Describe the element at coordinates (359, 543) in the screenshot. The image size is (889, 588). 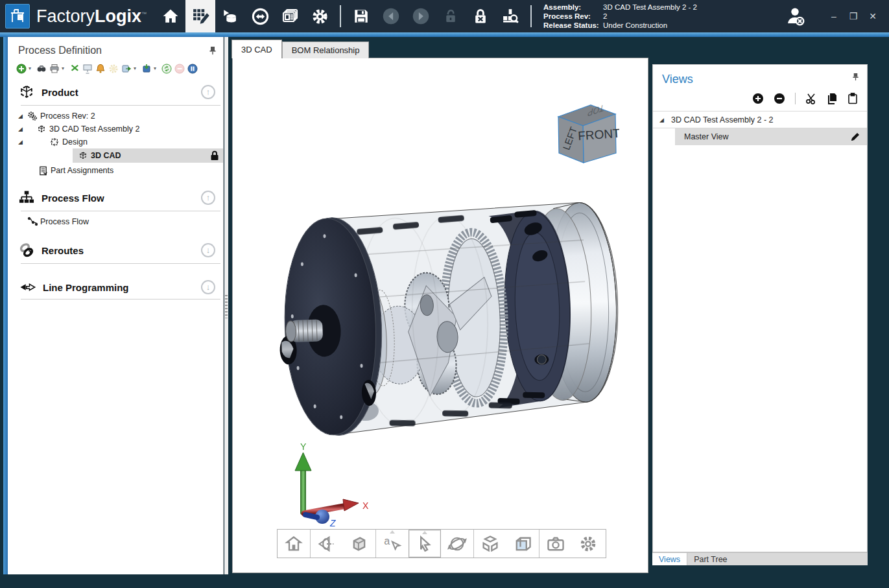
I see `shaded-cube-icon` at that location.